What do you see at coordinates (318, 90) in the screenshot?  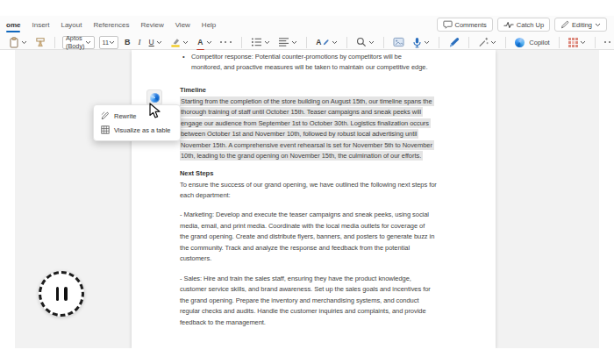 I see `timeline-heading: Timeline` at bounding box center [318, 90].